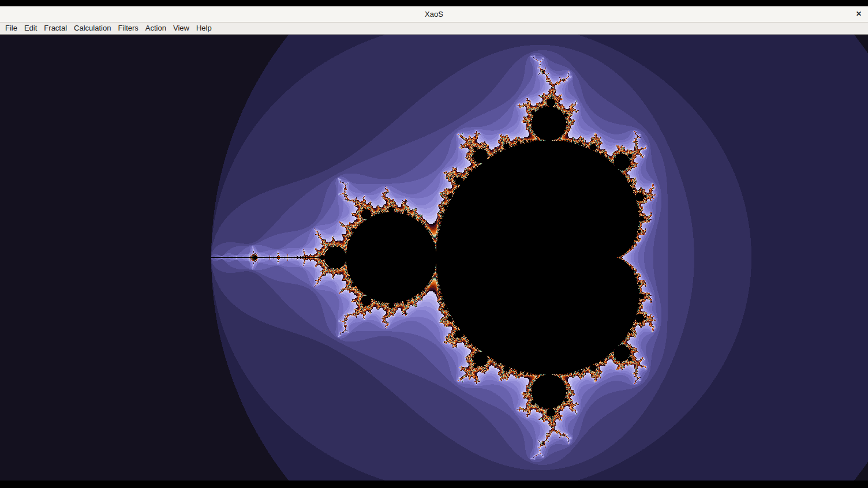 Image resolution: width=868 pixels, height=488 pixels. What do you see at coordinates (204, 28) in the screenshot?
I see `menu-help: Help` at bounding box center [204, 28].